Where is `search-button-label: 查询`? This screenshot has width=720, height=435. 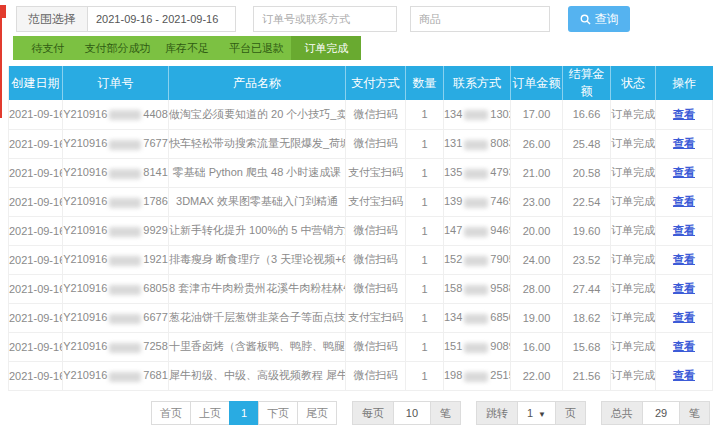 search-button-label: 查询 is located at coordinates (607, 20).